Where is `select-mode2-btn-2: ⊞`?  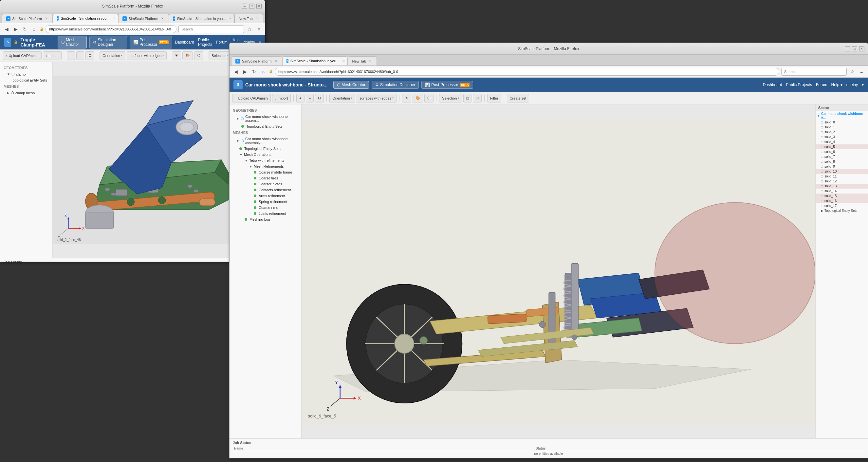
select-mode2-btn-2: ⊞ is located at coordinates (477, 98).